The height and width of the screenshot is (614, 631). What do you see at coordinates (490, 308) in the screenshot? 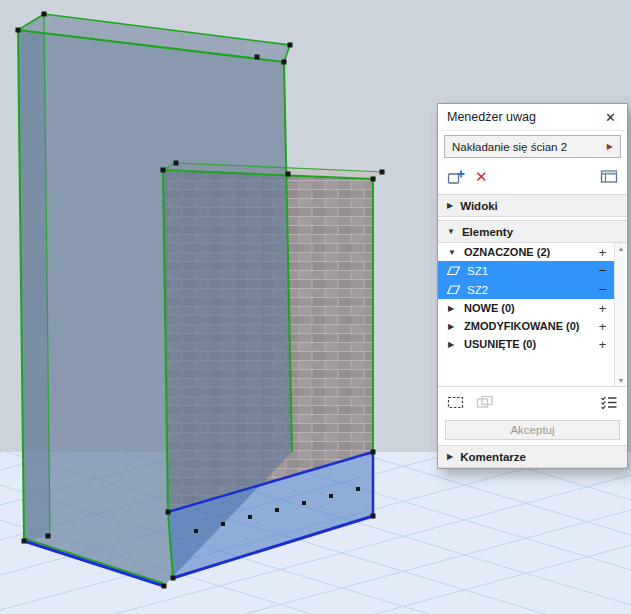
I see `group-label: NOWE (0)` at bounding box center [490, 308].